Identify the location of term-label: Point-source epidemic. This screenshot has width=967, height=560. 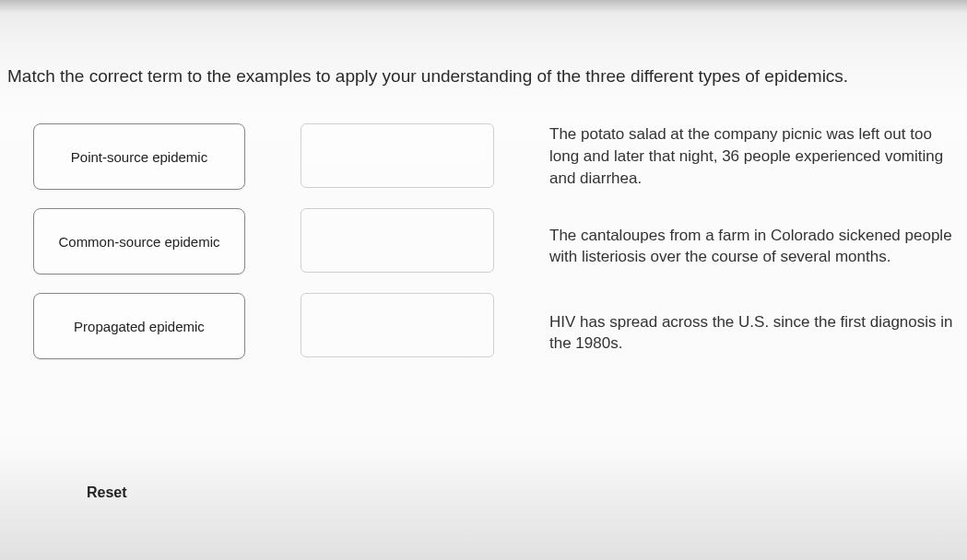
(139, 157).